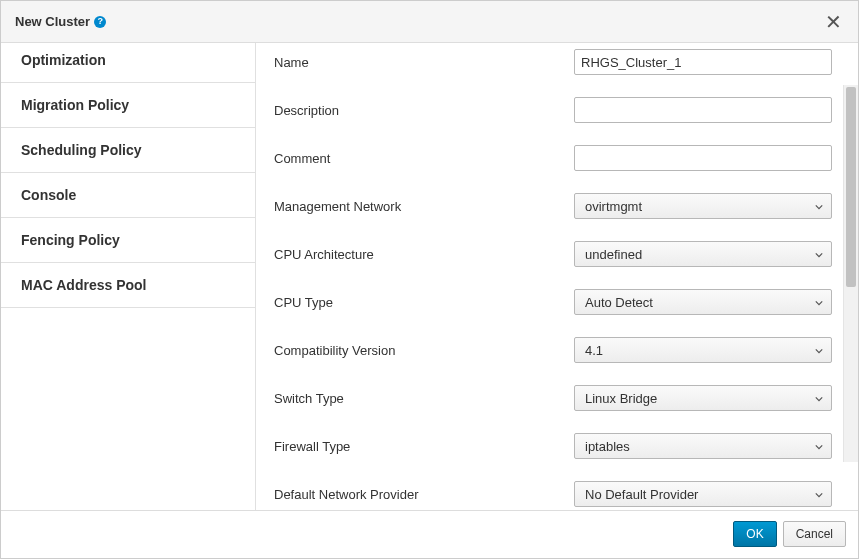 The width and height of the screenshot is (859, 559). I want to click on name-input, so click(703, 62).